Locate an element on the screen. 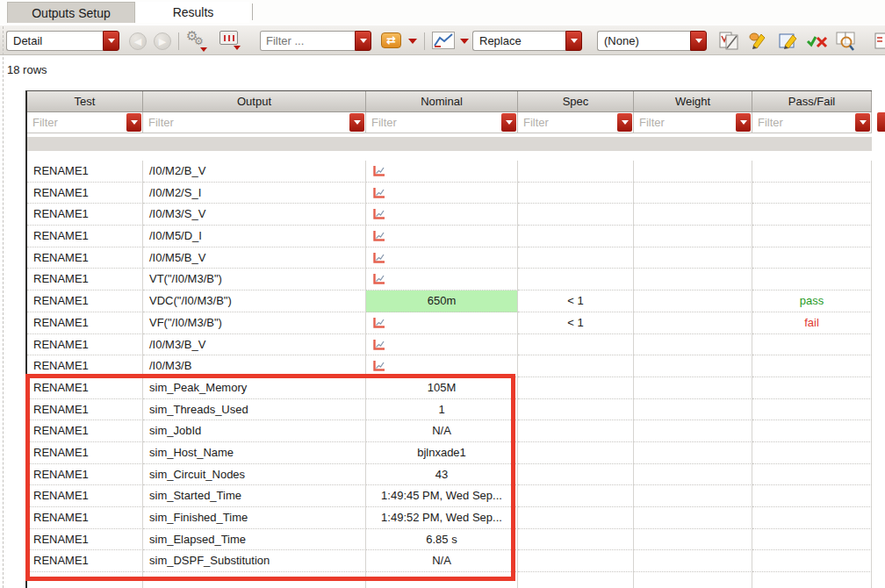  column-header-nominal: Nominal is located at coordinates (442, 102).